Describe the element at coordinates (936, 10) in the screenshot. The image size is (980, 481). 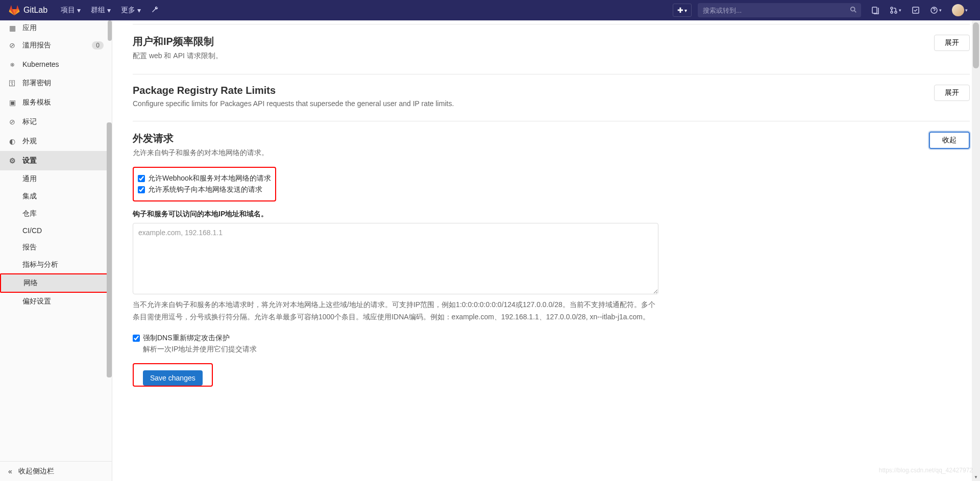
I see `help-icon: ▾` at that location.